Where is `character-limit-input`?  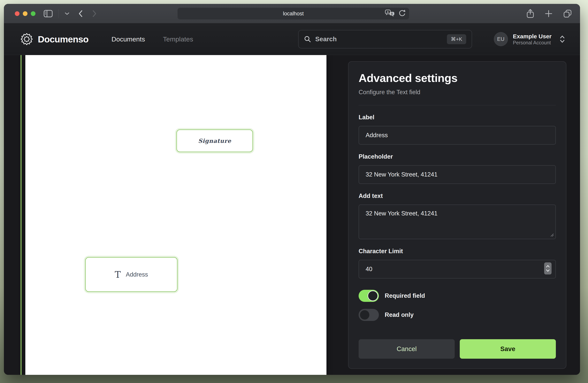 character-limit-input is located at coordinates (457, 269).